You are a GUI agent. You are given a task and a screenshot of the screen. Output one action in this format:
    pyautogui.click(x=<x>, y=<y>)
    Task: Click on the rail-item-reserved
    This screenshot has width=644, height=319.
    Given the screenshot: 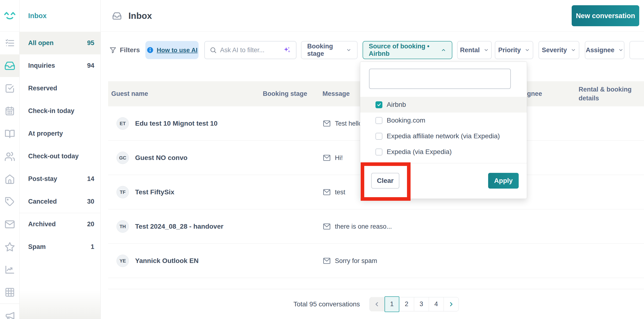 What is the action you would take?
    pyautogui.click(x=10, y=88)
    